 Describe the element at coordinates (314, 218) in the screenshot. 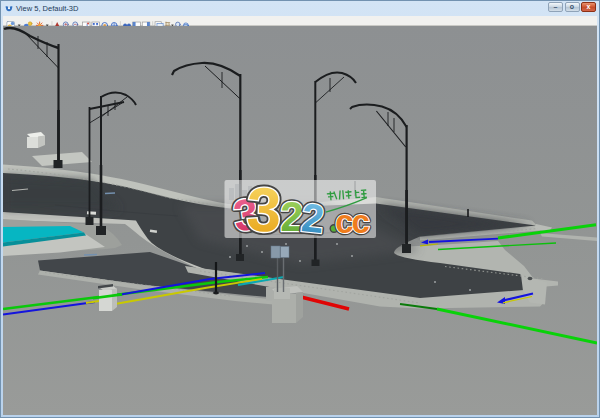

I see `svg-text: 2` at that location.